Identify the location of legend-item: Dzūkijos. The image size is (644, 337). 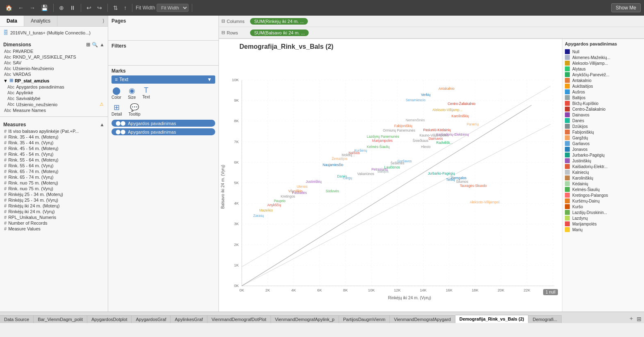
(603, 126).